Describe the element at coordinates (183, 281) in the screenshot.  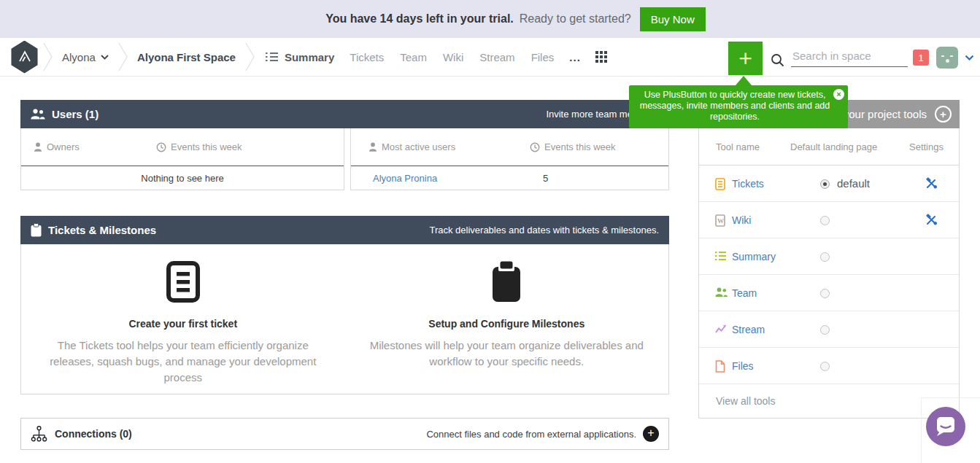
I see `ticket-document-icon` at that location.